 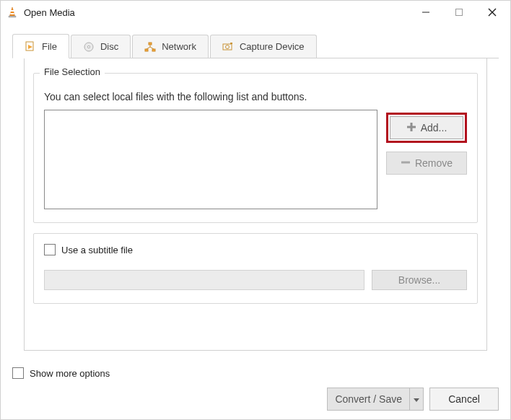 What do you see at coordinates (375, 399) in the screenshot?
I see `convert-save-split-button: Convert / Save` at bounding box center [375, 399].